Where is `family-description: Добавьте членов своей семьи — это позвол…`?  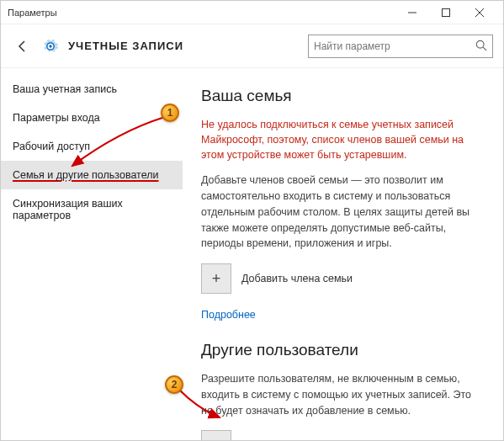
family-description: Добавьте членов своей семьи — это позвол… is located at coordinates (343, 212).